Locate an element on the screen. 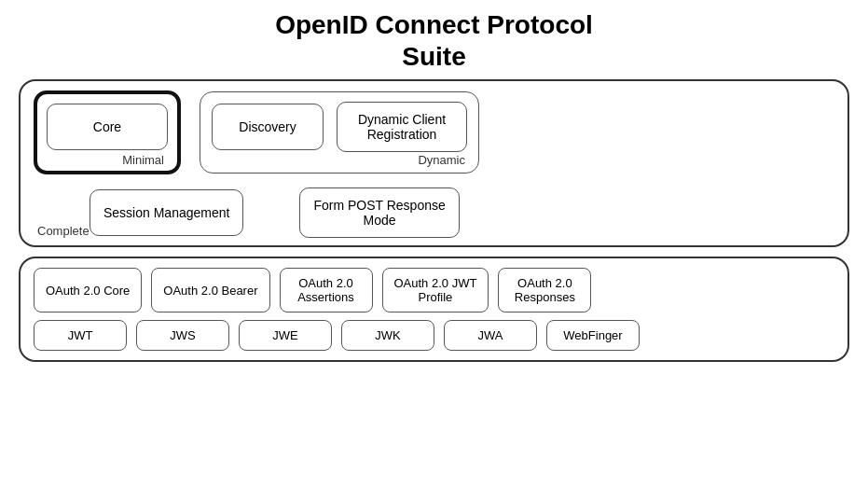  oauth-row: OAuth 2.0 CoreOAuth 2.0 BearerOAuth 2.0 … is located at coordinates (434, 290).